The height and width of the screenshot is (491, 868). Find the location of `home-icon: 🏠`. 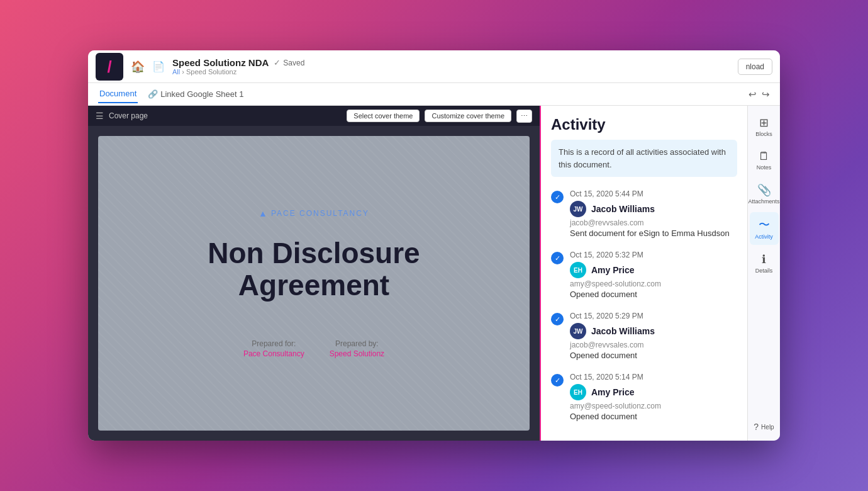

home-icon: 🏠 is located at coordinates (138, 67).